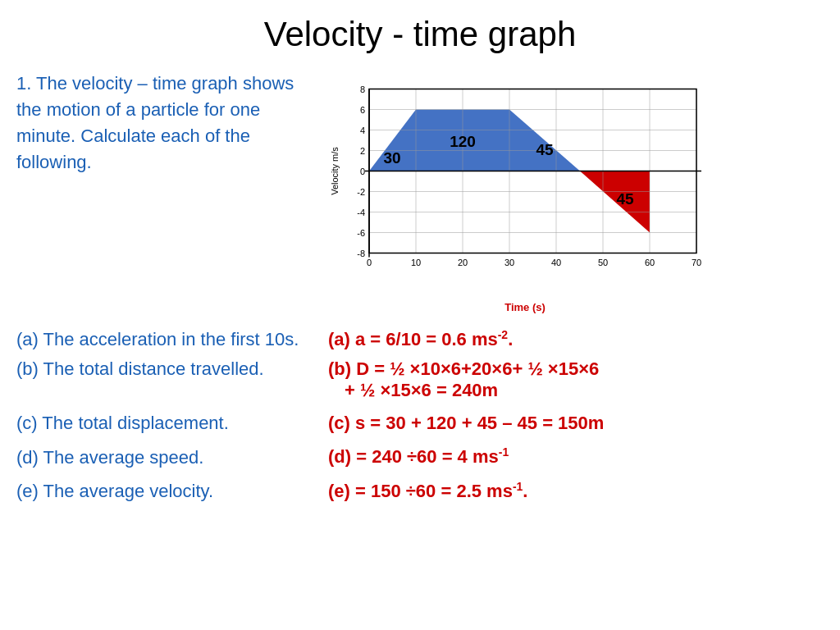 The width and height of the screenshot is (840, 630). I want to click on question-d: (d) The average speed., so click(172, 458).